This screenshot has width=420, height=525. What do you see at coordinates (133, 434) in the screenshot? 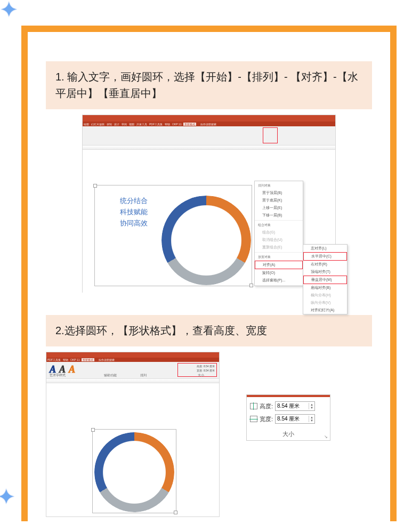
I see `screenshot-2: PDF工具集 帮助 OKP 11 形状格式 操作说明搜索 A A A 艺术字样式…` at bounding box center [133, 434].